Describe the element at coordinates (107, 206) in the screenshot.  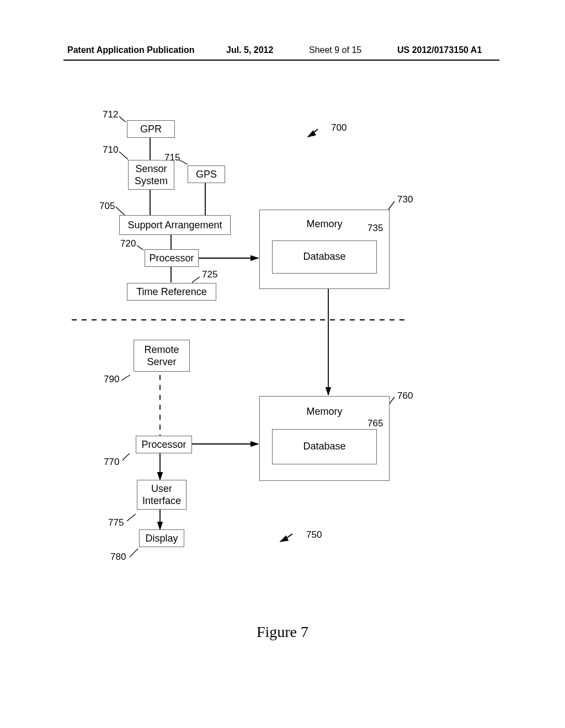
I see `label-705: 705` at that location.